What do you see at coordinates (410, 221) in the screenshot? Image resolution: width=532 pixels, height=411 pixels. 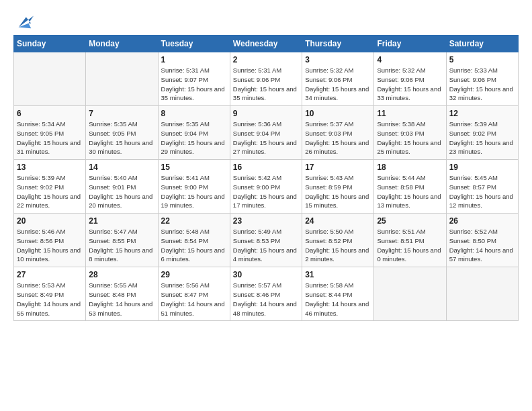 I see `day-number: 25` at bounding box center [410, 221].